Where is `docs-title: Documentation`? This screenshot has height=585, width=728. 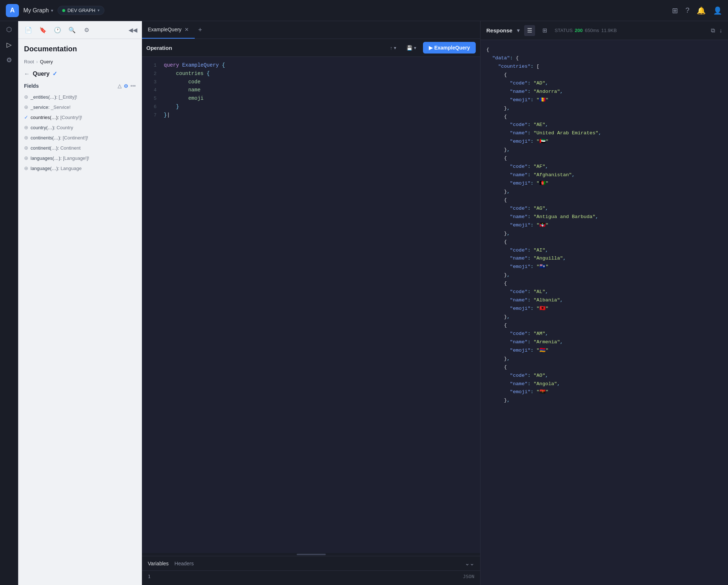
docs-title: Documentation is located at coordinates (80, 49).